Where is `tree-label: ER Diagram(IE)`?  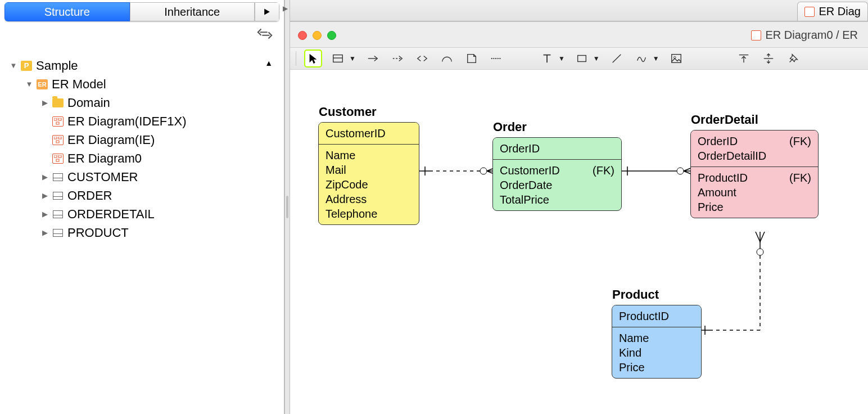 tree-label: ER Diagram(IE) is located at coordinates (111, 140).